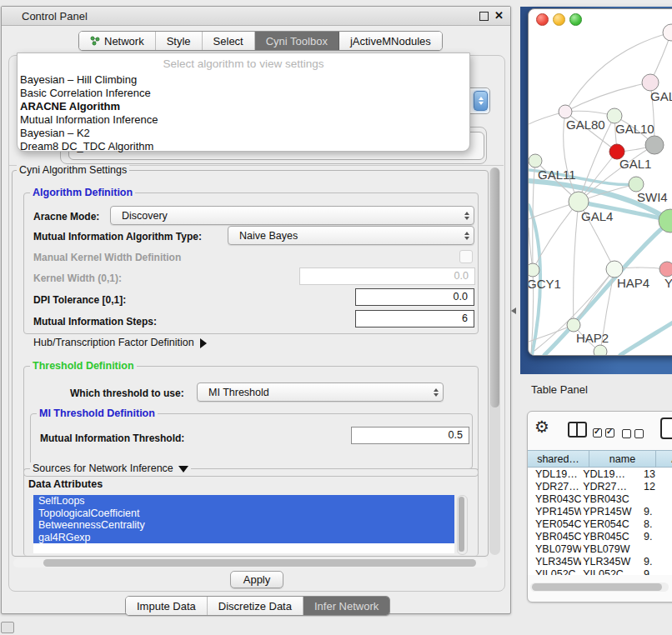  Describe the element at coordinates (243, 524) in the screenshot. I see `data-attributes-list: SelfLoopsTopologicalCoefficientBetweenne…` at that location.